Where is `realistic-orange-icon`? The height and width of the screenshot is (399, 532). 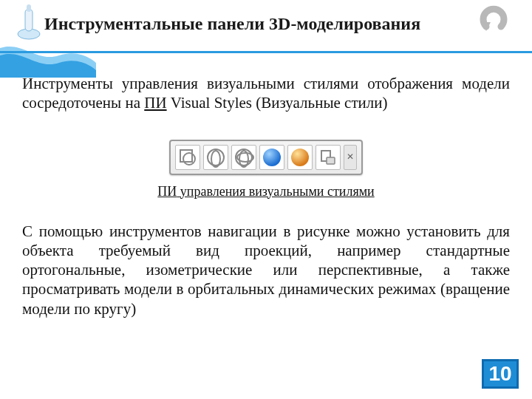 realistic-orange-icon is located at coordinates (300, 157).